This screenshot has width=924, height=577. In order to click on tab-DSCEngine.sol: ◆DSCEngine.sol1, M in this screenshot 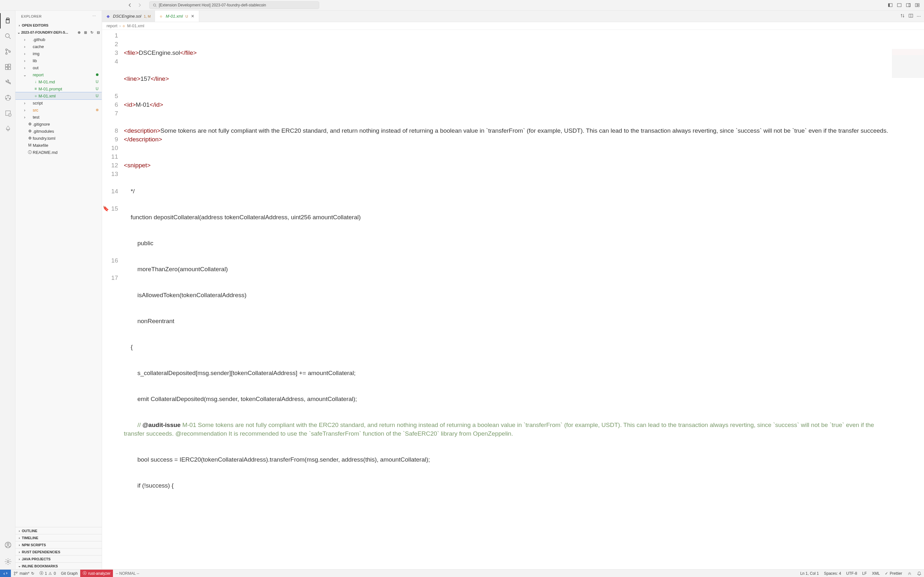, I will do `click(128, 16)`.